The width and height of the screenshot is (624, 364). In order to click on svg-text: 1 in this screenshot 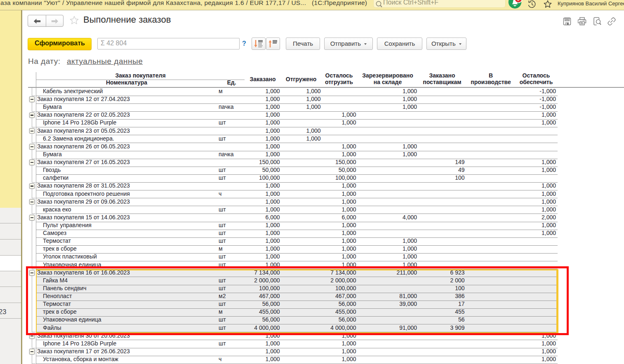, I will do `click(518, 1)`.